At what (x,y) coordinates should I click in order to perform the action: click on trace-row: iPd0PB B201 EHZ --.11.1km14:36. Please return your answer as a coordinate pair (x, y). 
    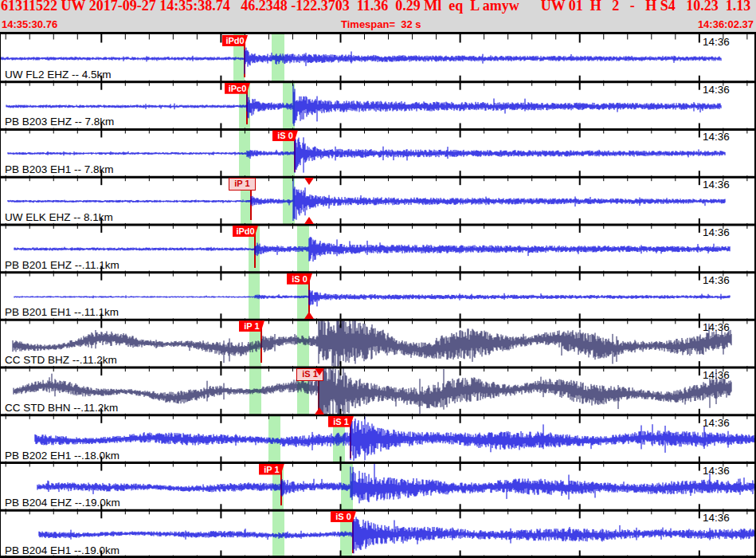
    Looking at the image, I should click on (378, 249).